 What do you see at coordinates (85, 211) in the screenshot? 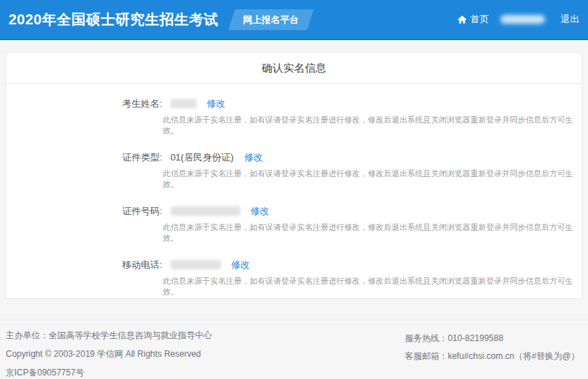
I see `id-number-label: 证件号码:` at bounding box center [85, 211].